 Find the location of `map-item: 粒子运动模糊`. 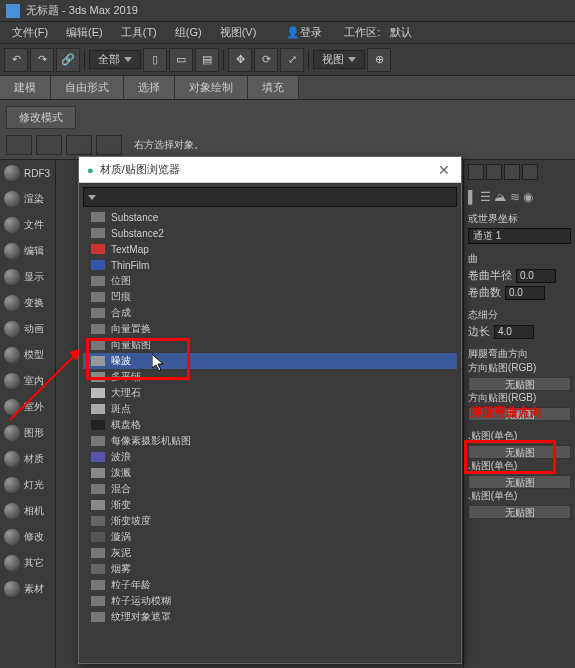

map-item: 粒子运动模糊 is located at coordinates (270, 601).